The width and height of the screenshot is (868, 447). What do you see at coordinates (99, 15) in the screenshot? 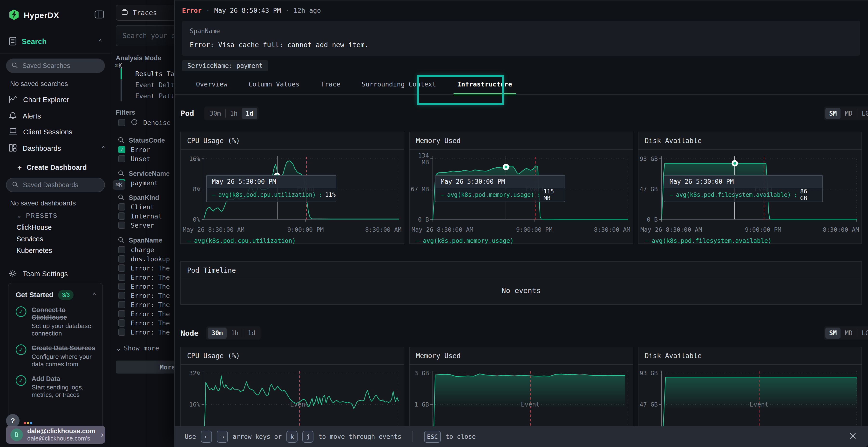
I see `collapse-sidebar-icon` at bounding box center [99, 15].